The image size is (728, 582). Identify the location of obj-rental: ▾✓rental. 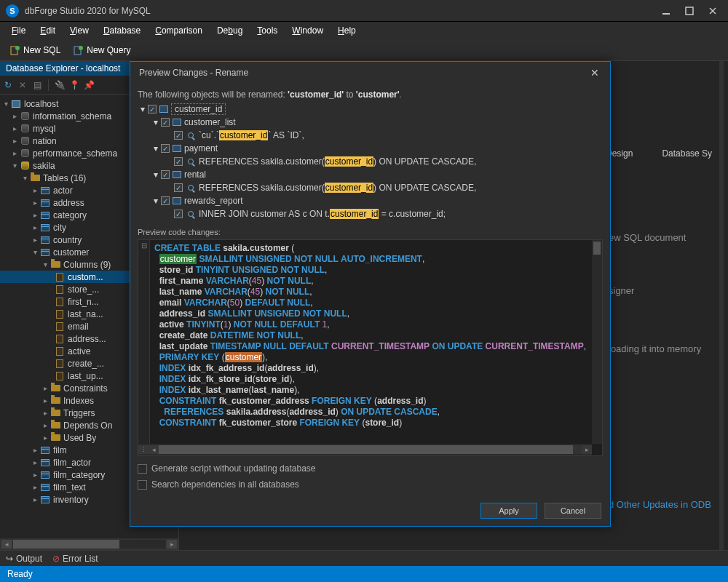
(370, 175).